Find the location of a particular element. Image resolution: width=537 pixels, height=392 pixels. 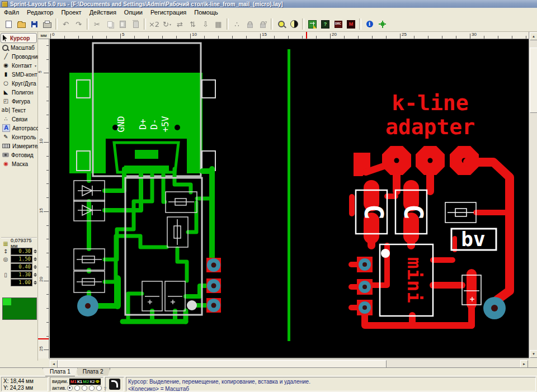

contrast-icon is located at coordinates (294, 24).